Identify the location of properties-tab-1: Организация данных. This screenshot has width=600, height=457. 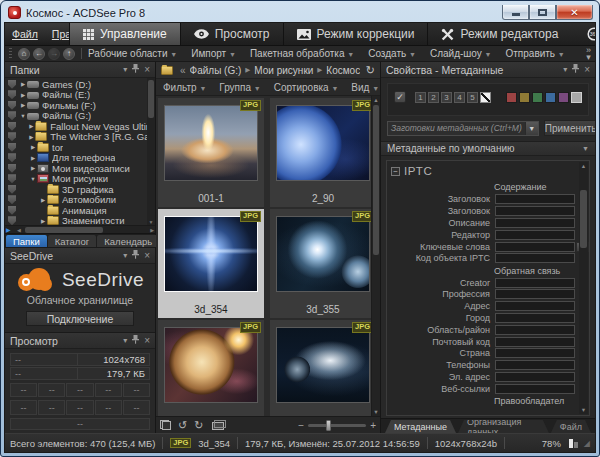
(504, 426).